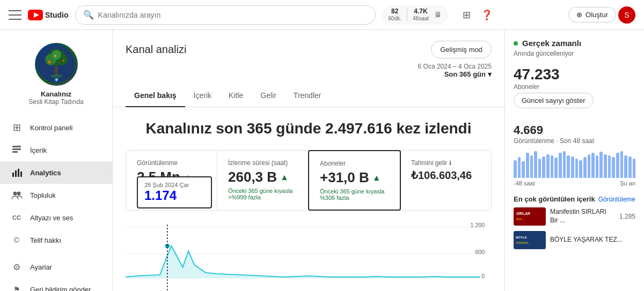 The image size is (644, 291). What do you see at coordinates (466, 15) in the screenshot?
I see `grid-icon-btn: ⊞` at bounding box center [466, 15].